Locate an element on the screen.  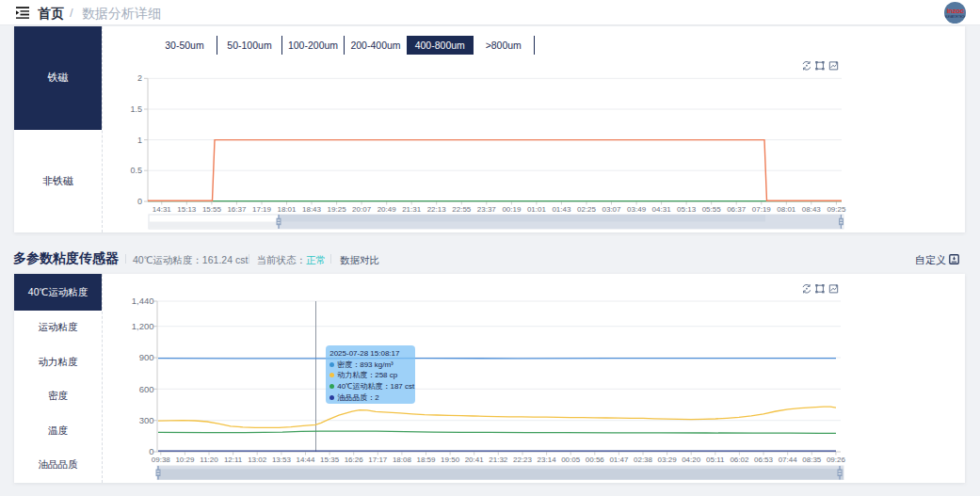
svg-text: 00:19 is located at coordinates (512, 209).